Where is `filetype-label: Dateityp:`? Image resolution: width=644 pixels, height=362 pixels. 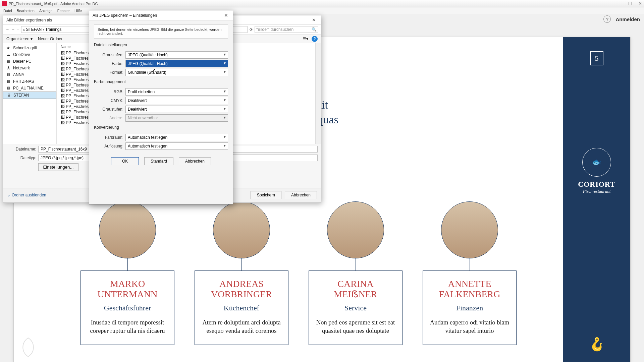
filetype-label: Dateityp: is located at coordinates (22, 158).